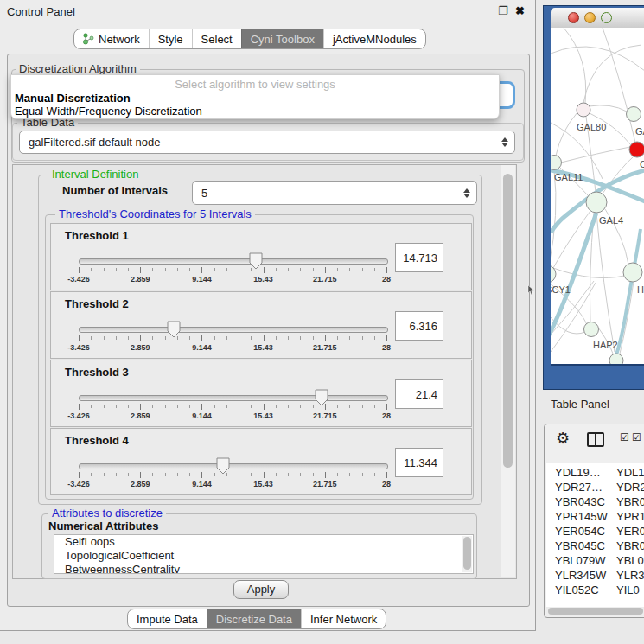 This screenshot has width=644, height=644. I want to click on tab-select: Select, so click(216, 39).